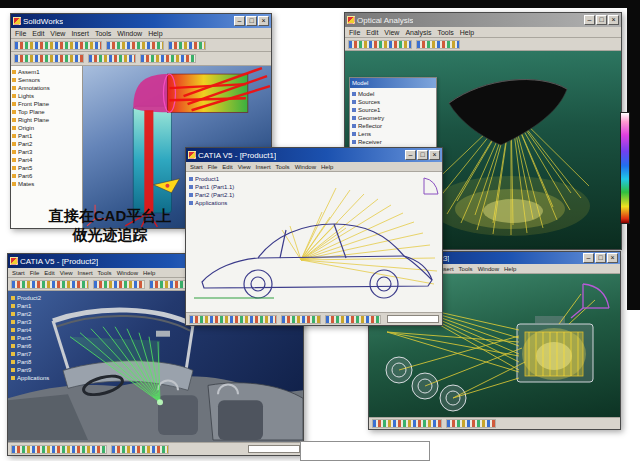  Describe the element at coordinates (46, 184) in the screenshot. I see `tree-item: Mates` at that location.